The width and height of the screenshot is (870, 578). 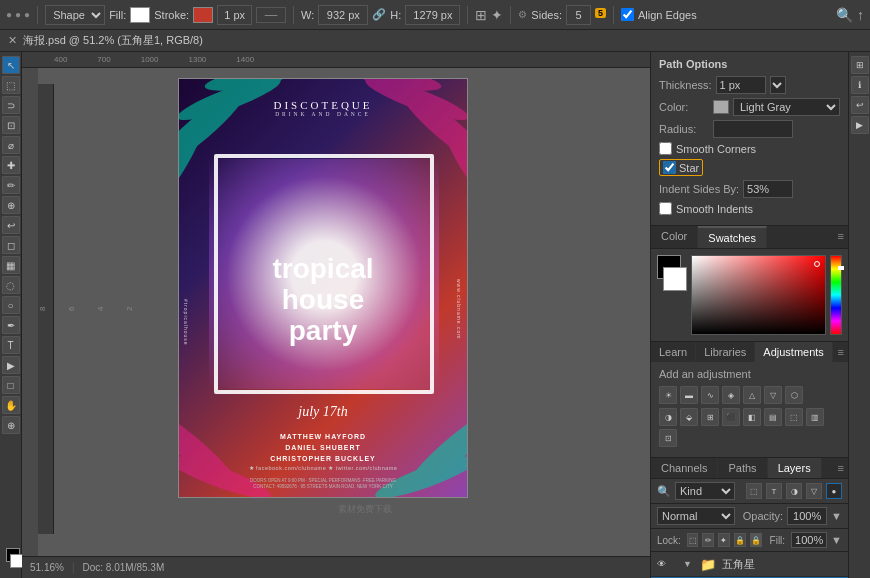 What do you see at coordinates (688, 564) in the screenshot?
I see `group-collapse-icon: ▼` at bounding box center [688, 564].